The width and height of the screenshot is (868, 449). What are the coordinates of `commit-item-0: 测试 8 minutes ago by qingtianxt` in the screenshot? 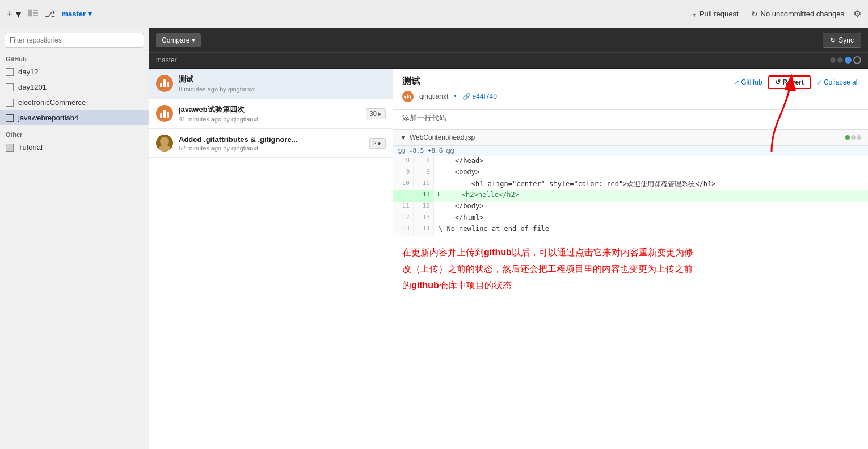 It's located at (271, 84).